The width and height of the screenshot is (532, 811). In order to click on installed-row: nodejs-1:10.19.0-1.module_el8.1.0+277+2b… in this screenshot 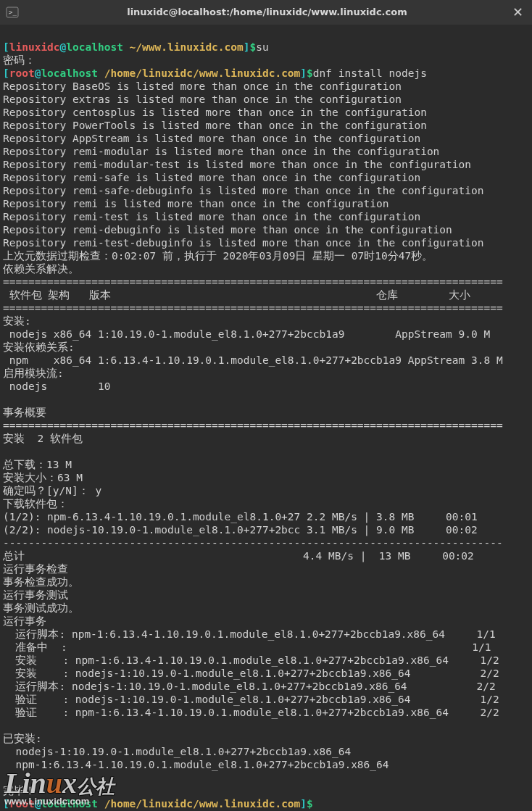, I will do `click(177, 752)`.